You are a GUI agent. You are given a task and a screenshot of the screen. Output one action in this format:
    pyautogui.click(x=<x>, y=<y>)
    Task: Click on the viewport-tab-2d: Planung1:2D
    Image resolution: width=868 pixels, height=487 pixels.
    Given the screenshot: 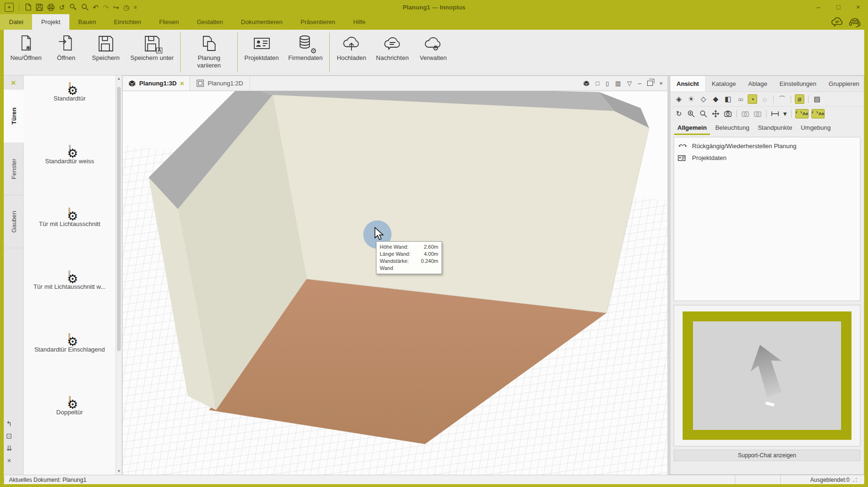 What is the action you would take?
    pyautogui.click(x=220, y=83)
    